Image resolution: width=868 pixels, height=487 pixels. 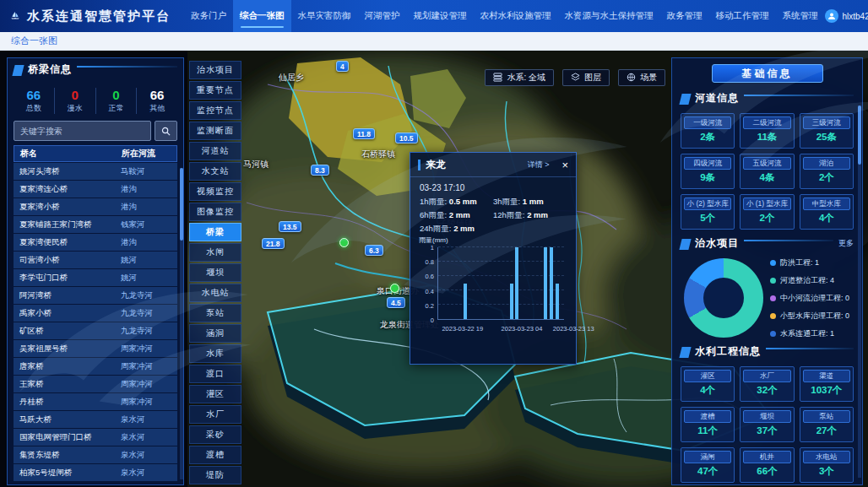 What do you see at coordinates (382, 16) in the screenshot?
I see `nav-tab-4: 河湖管护` at bounding box center [382, 16].